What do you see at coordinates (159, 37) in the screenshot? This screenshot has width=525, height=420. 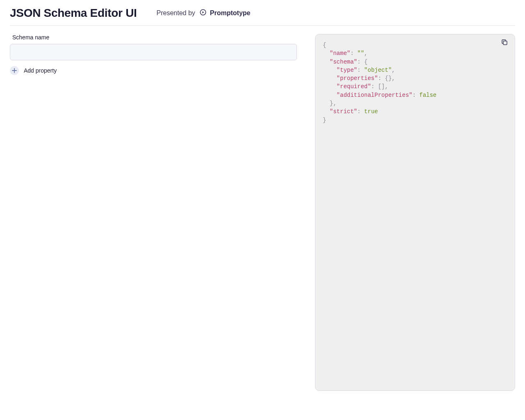 I see `schema-name-label: Schema name` at bounding box center [159, 37].